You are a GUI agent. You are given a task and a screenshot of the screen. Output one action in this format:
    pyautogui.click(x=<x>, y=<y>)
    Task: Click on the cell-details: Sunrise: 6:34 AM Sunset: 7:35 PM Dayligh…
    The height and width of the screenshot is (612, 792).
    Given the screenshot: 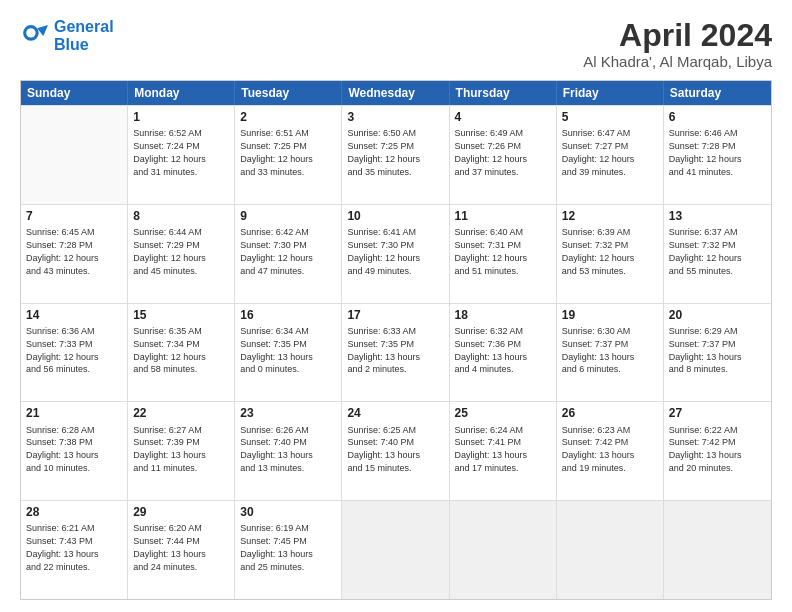 What is the action you would take?
    pyautogui.click(x=276, y=350)
    